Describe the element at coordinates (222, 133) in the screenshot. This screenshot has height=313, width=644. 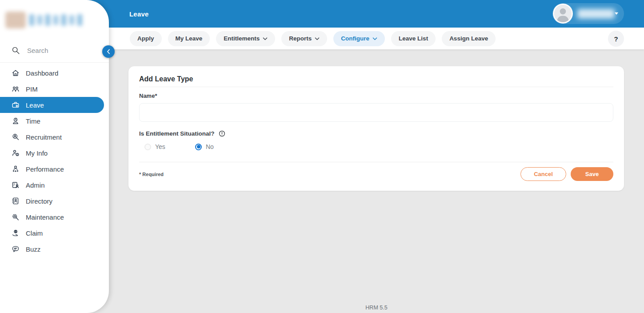
I see `info-icon` at that location.